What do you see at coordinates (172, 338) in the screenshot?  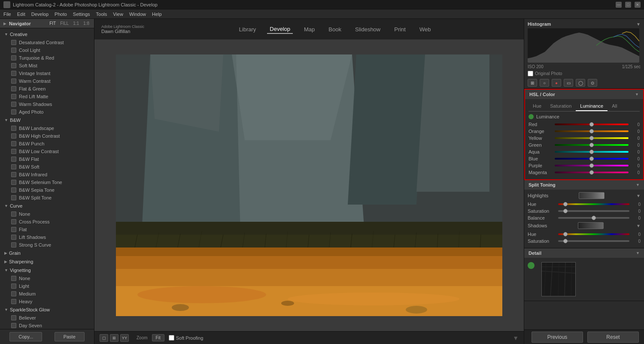 I see `soft-proofing-checkbox` at bounding box center [172, 338].